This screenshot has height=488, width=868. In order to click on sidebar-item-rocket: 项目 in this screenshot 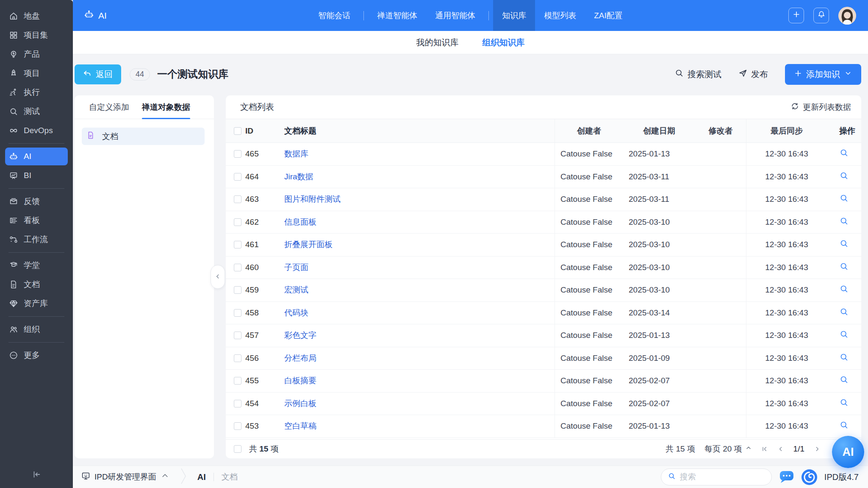, I will do `click(36, 73)`.